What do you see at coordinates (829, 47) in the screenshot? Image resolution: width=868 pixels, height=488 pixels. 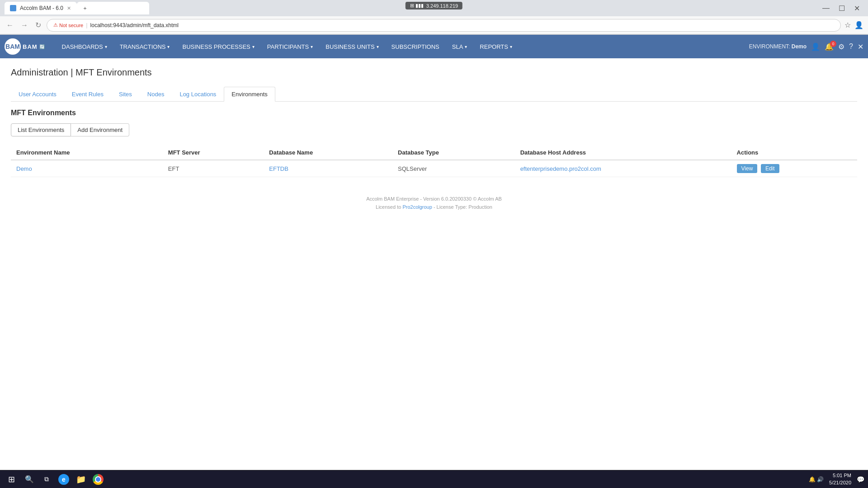 I see `notifications-icon: 🔔 0` at bounding box center [829, 47].